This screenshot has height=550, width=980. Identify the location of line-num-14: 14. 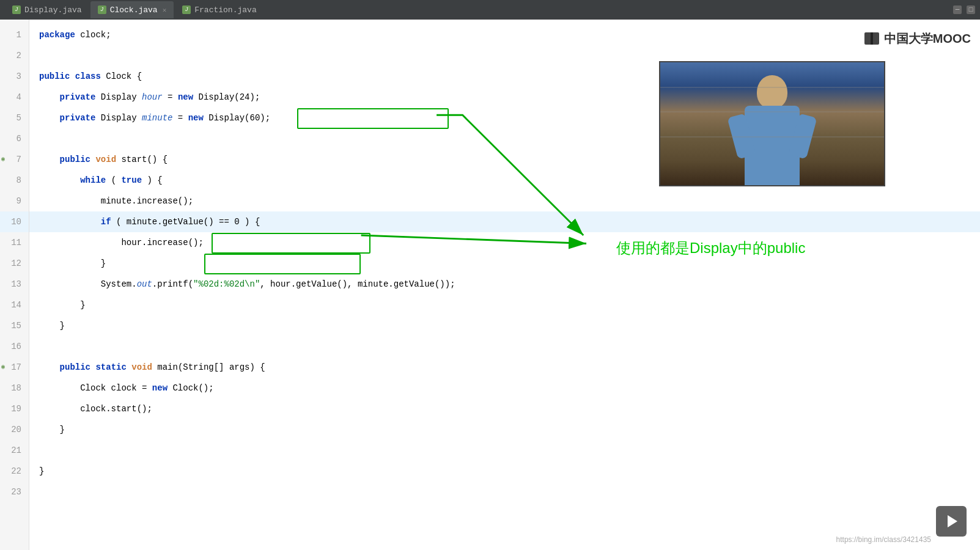
(15, 305).